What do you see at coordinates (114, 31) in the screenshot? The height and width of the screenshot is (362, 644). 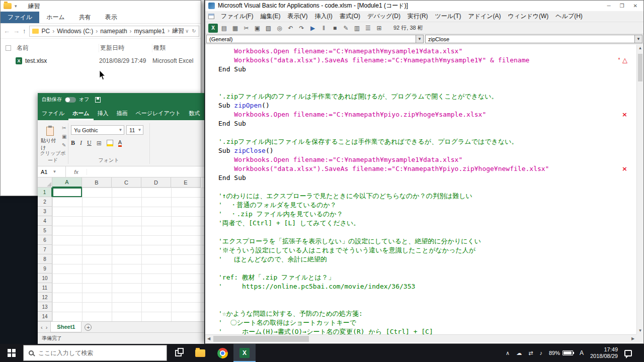 I see `address-bar: PCWindows (C:)namepathmysample1練習 ∨ ↻` at bounding box center [114, 31].